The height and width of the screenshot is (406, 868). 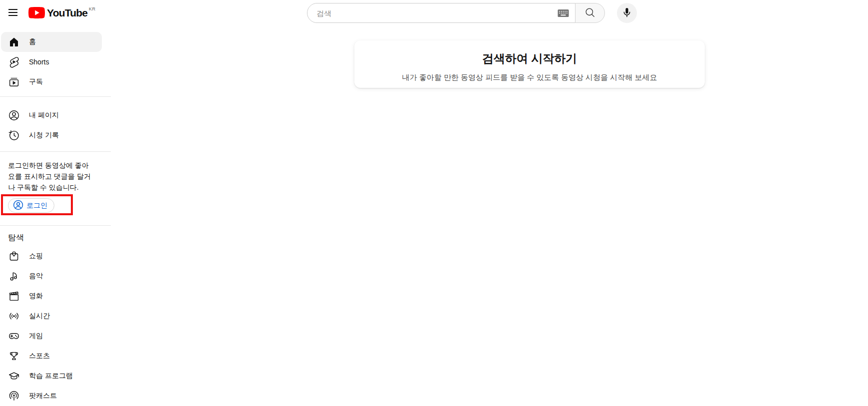 What do you see at coordinates (51, 356) in the screenshot?
I see `sidebar-item-sports: 스포츠` at bounding box center [51, 356].